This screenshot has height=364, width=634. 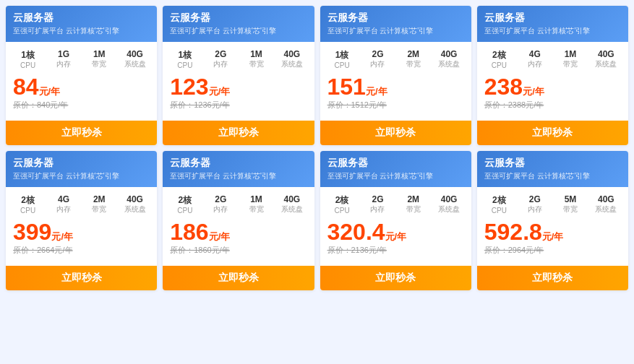 I want to click on price-num-4: 238, so click(x=503, y=87).